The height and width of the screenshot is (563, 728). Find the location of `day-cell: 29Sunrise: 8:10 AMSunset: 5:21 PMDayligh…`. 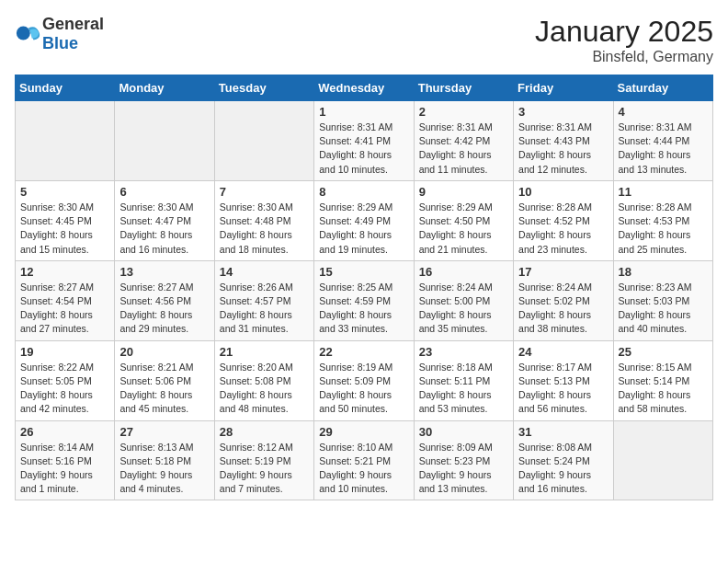

day-cell: 29Sunrise: 8:10 AMSunset: 5:21 PMDayligh… is located at coordinates (364, 460).